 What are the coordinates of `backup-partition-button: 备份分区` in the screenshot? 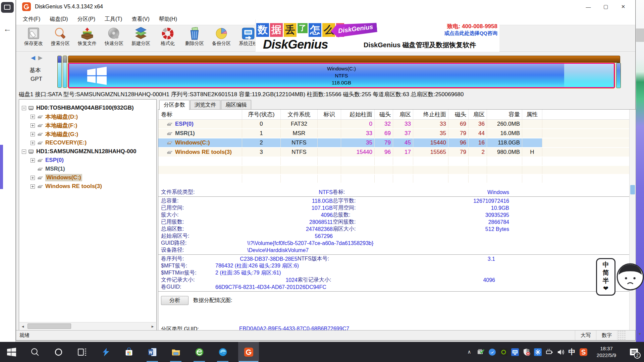 It's located at (221, 38).